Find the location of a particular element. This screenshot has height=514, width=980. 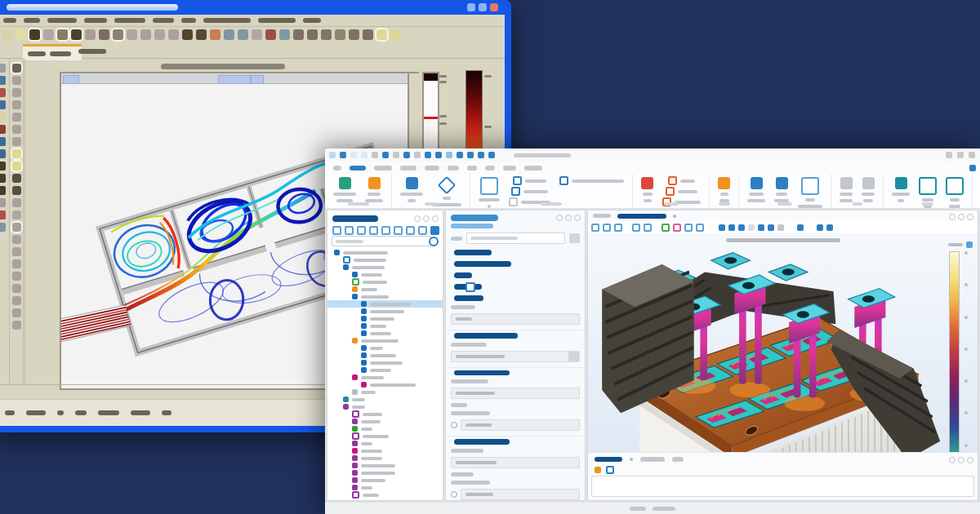

legacy-scrollbar-handle is located at coordinates (223, 67).